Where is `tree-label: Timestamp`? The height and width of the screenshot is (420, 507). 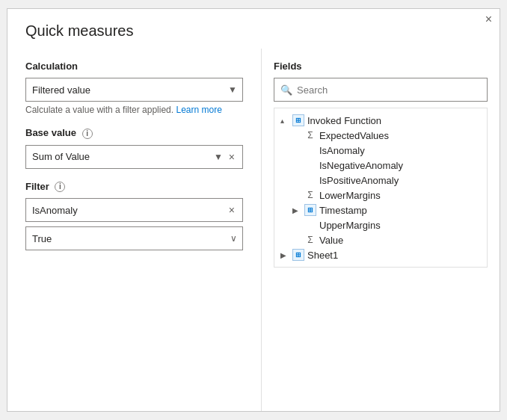
tree-label: Timestamp is located at coordinates (343, 211).